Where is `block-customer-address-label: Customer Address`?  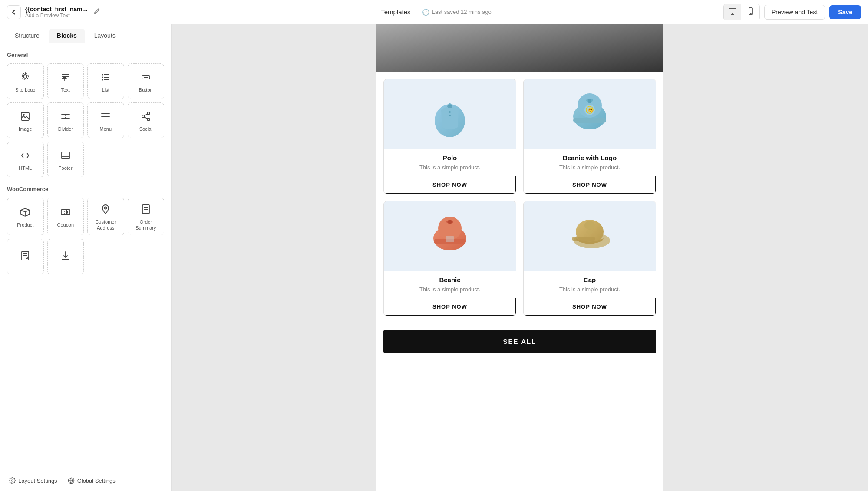
block-customer-address-label: Customer Address is located at coordinates (106, 225).